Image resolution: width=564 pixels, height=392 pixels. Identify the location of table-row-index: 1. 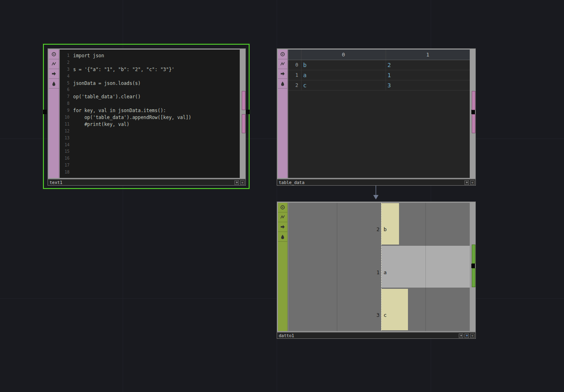
(295, 75).